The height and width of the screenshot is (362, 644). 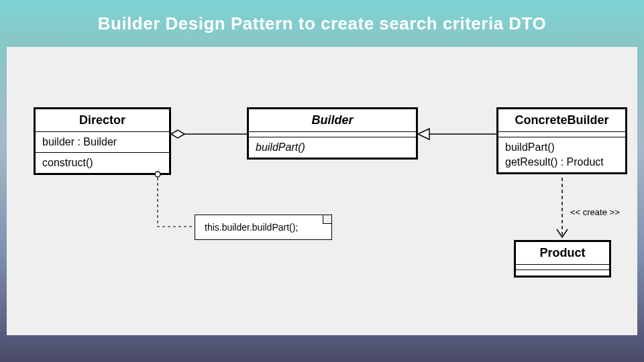 I want to click on page-title: Builder Design Pattern to create search …, so click(x=322, y=17).